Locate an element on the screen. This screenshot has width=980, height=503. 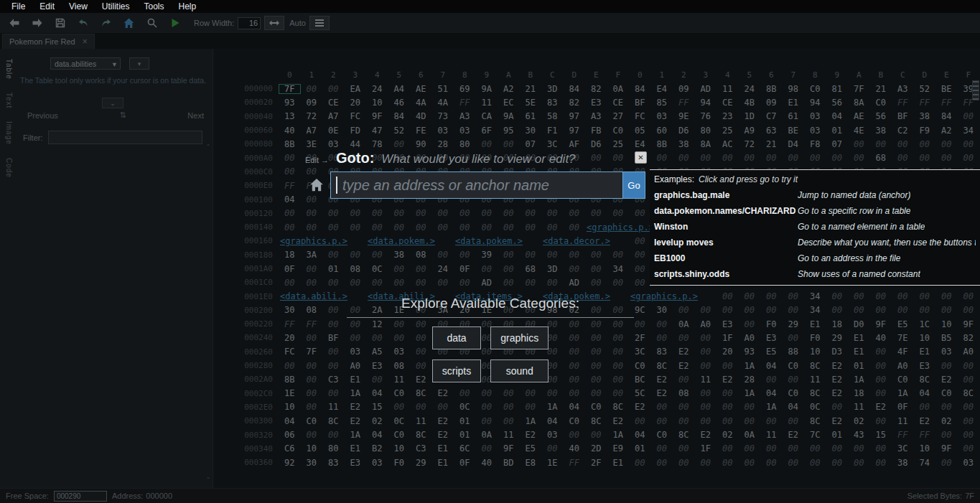
goto-example-name: EB1000 is located at coordinates (726, 258).